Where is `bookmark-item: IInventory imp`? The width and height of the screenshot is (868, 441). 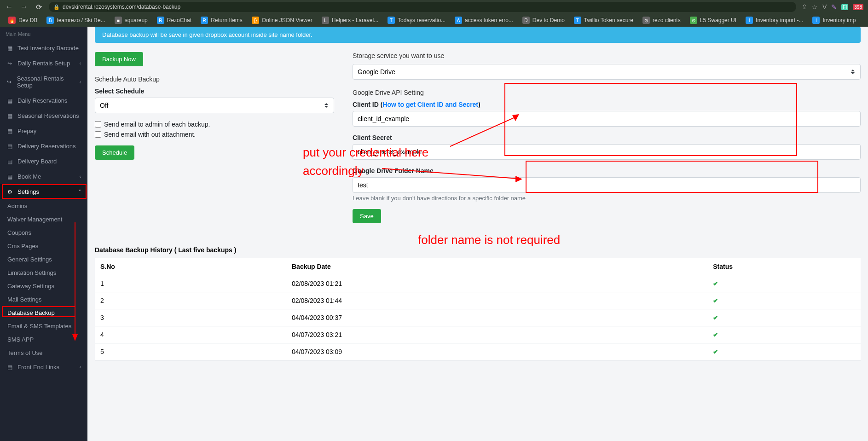
bookmark-item: IInventory imp is located at coordinates (834, 20).